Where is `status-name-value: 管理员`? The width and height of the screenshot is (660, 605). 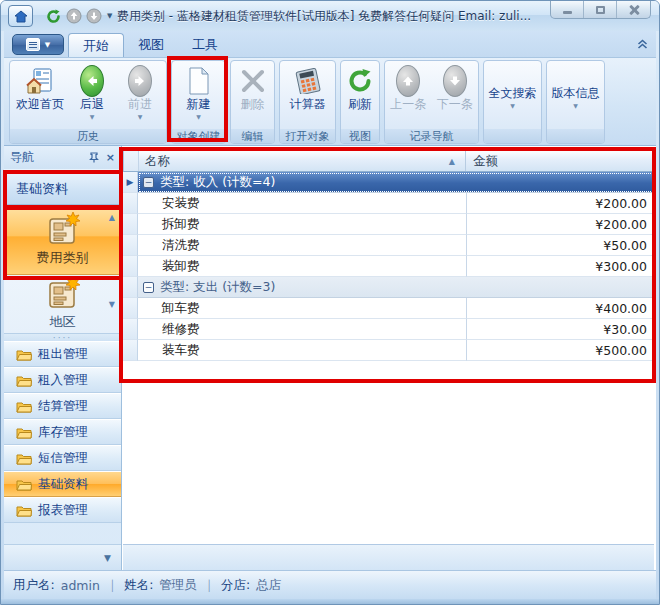
status-name-value: 管理员 is located at coordinates (178, 586).